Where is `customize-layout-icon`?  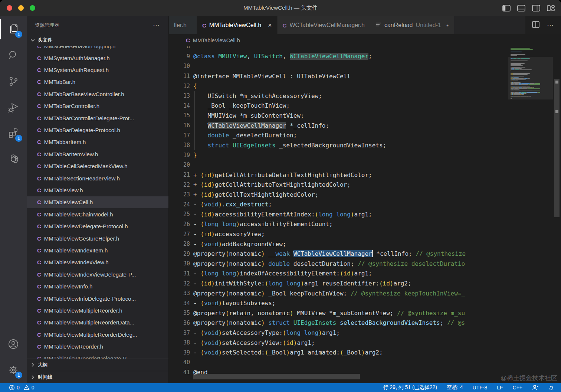 customize-layout-icon is located at coordinates (551, 8).